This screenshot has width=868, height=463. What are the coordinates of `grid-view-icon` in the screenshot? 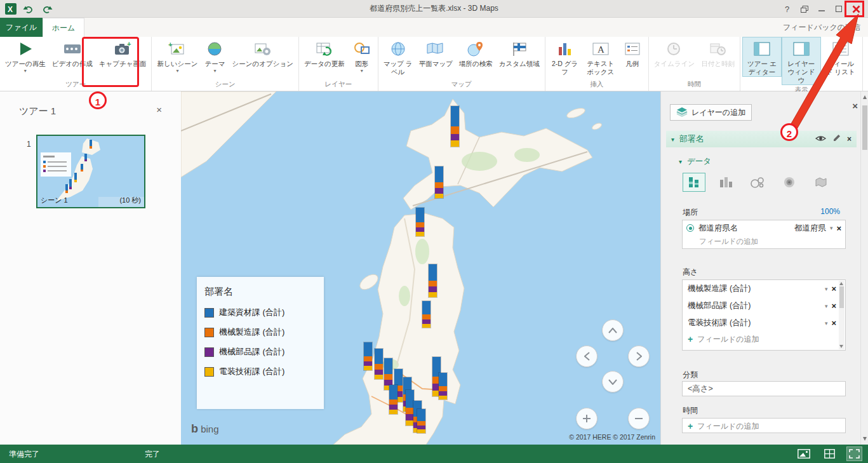 It's located at (829, 453).